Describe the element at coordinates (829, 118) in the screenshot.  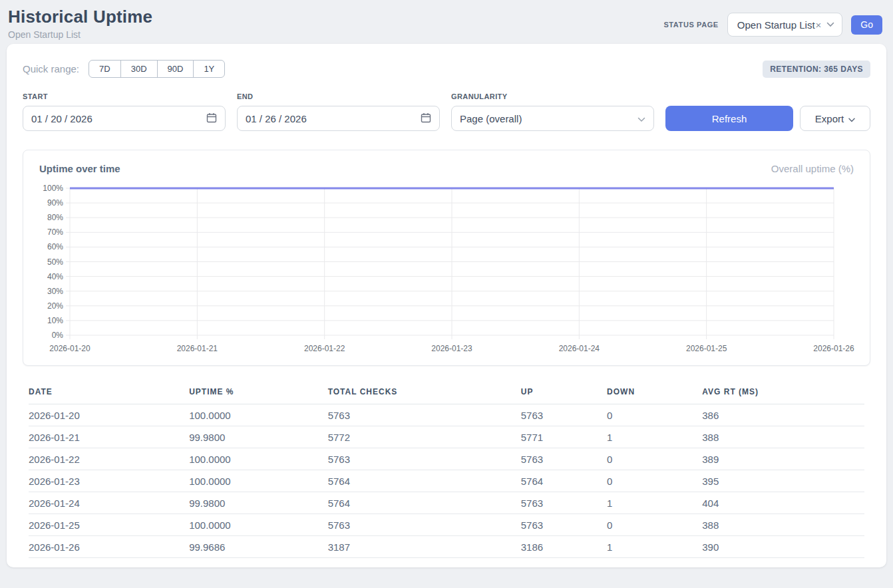
I see `export-button-label: Export` at that location.